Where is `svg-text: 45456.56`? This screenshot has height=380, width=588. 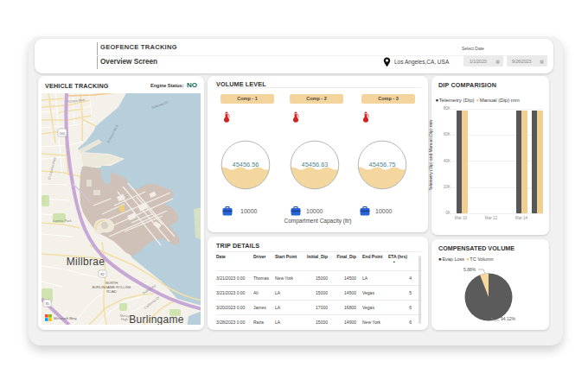 svg-text: 45456.56 is located at coordinates (246, 164).